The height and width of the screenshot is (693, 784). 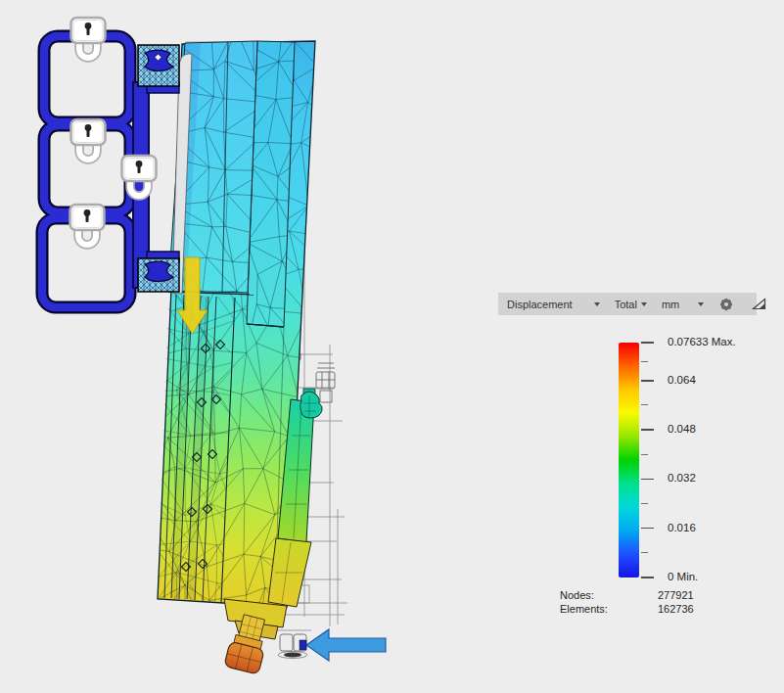 I want to click on legend-tick-label: 0.07633 Max., so click(x=702, y=342).